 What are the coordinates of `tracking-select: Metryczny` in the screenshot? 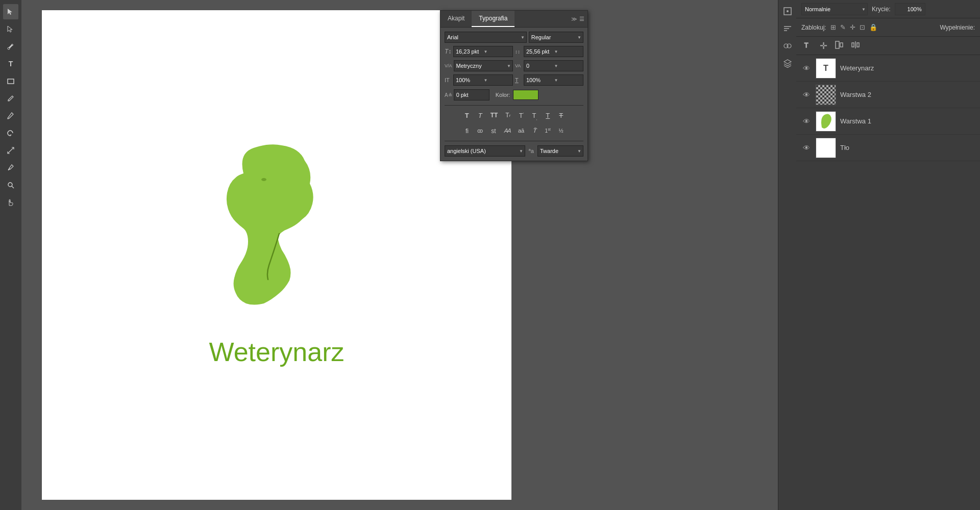 It's located at (483, 66).